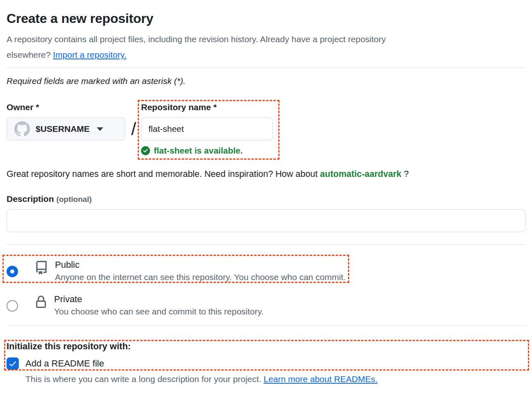 Image resolution: width=532 pixels, height=398 pixels. What do you see at coordinates (41, 268) in the screenshot?
I see `repo-book-icon` at bounding box center [41, 268].